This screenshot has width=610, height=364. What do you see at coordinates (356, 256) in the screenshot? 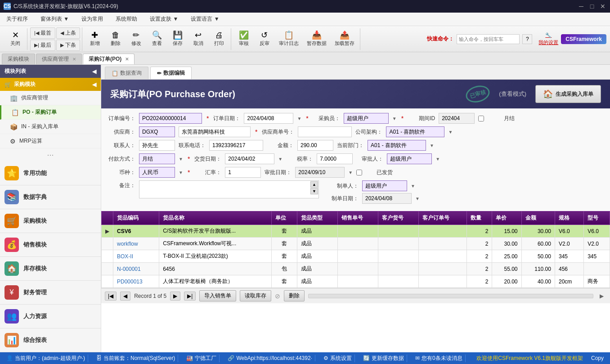
I see `table-row: BOX-II T-BOX-II 工业机箱(2023款) 套 成品 2 25.00…` at bounding box center [356, 256].